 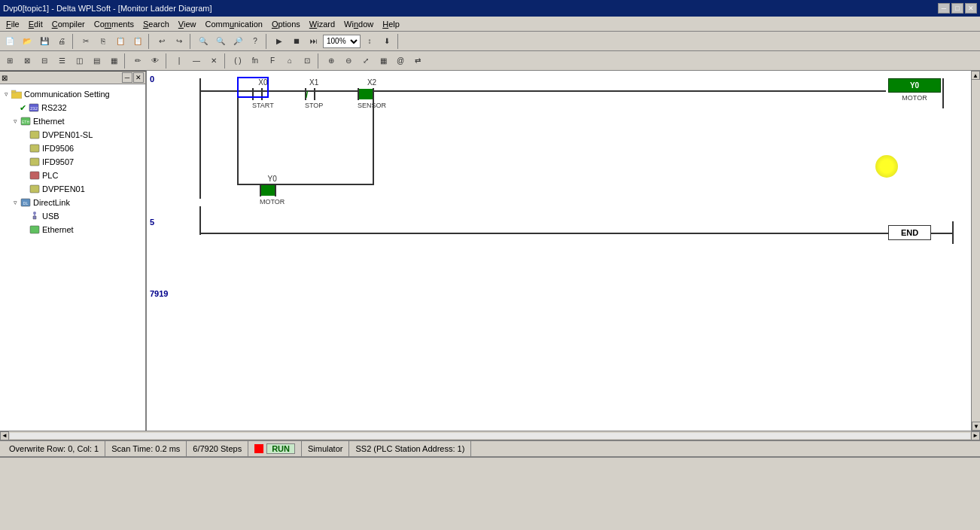 What do you see at coordinates (77, 203) in the screenshot?
I see `tree-node-directlink: ▿ DL DirectLink` at bounding box center [77, 203].